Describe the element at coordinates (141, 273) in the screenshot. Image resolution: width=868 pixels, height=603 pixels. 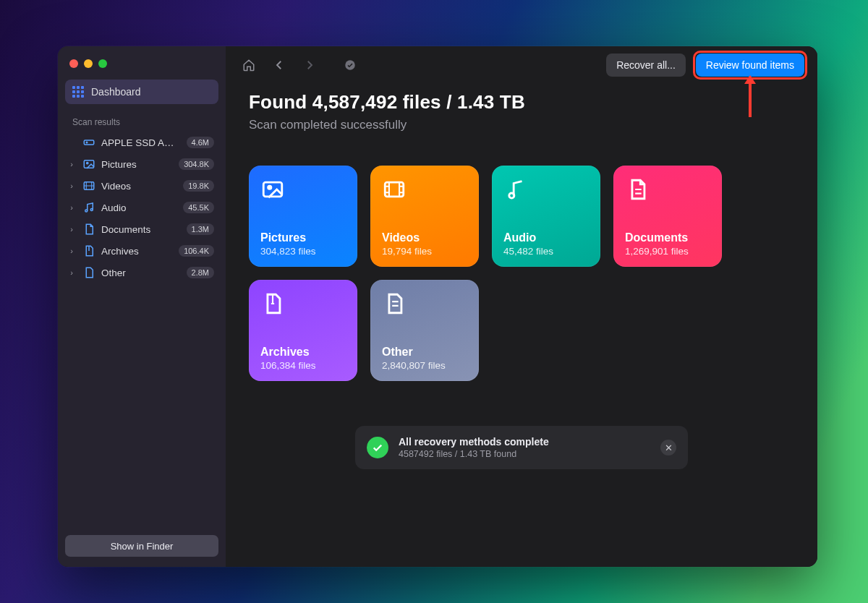
I see `sidebar-item-label: Other` at that location.